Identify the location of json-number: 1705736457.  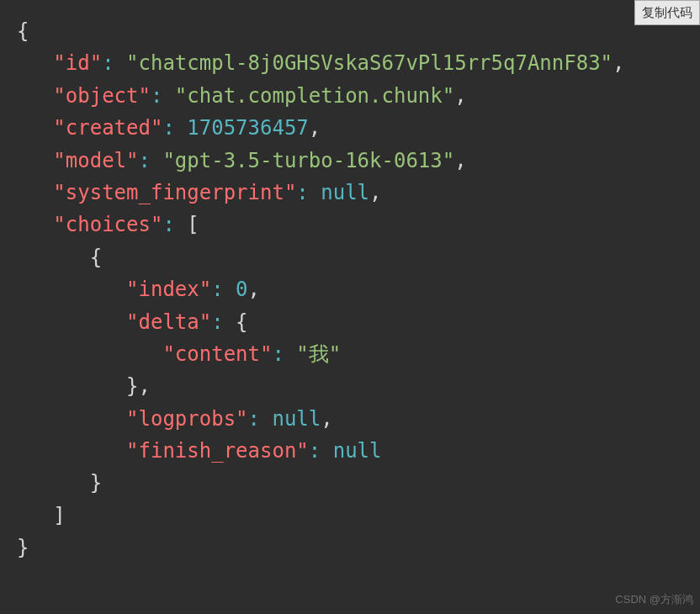
(247, 128).